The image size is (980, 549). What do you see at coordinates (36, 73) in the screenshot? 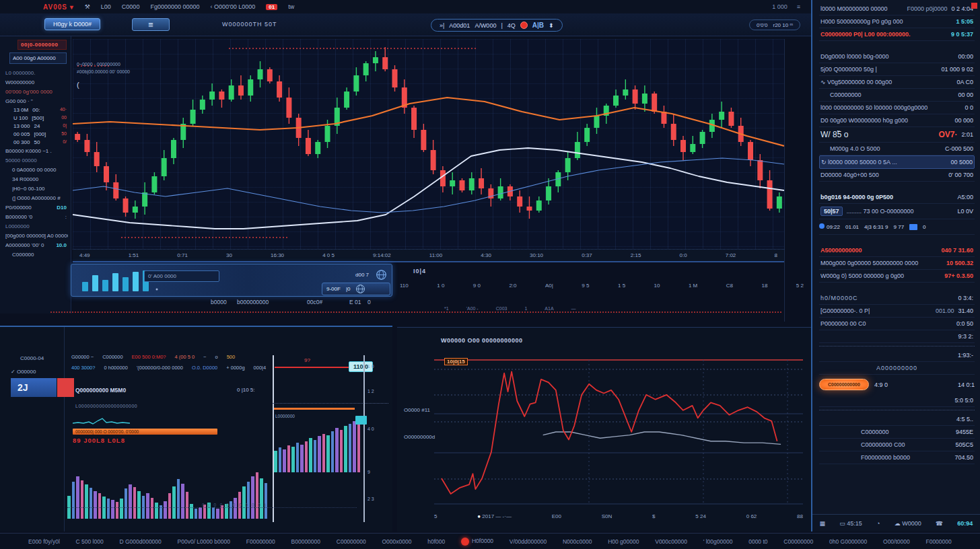
I see `sidebar-item: L0 0000000.` at bounding box center [36, 73].